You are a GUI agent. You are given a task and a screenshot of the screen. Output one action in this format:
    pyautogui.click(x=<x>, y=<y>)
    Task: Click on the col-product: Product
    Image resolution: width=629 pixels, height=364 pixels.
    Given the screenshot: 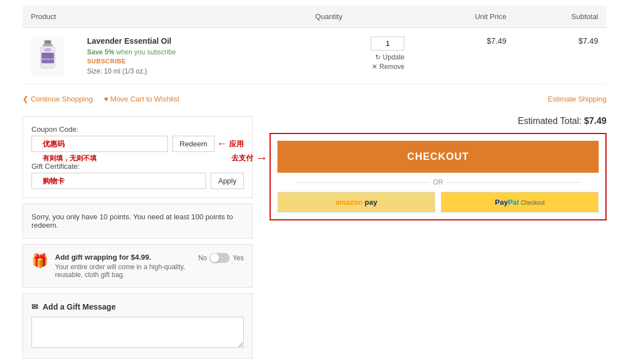 What is the action you would take?
    pyautogui.click(x=165, y=17)
    